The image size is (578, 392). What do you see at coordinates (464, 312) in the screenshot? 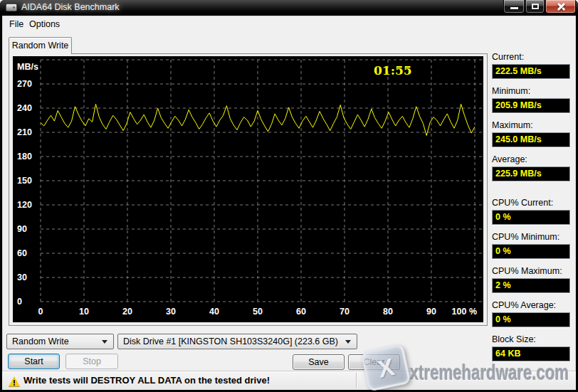
I see `svg-text: 100 %` at bounding box center [464, 312].